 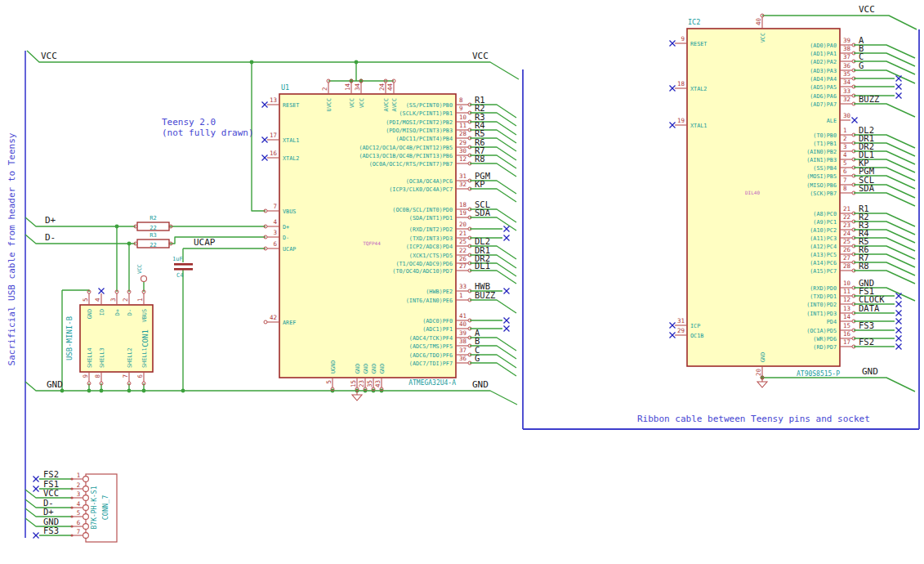 What do you see at coordinates (762, 383) in the screenshot?
I see `ground-icon` at bounding box center [762, 383].